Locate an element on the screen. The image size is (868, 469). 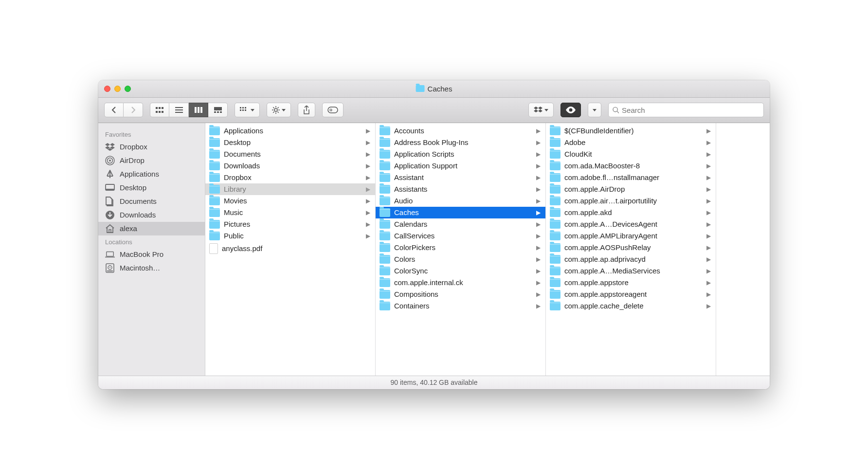
sidebar-item-alexa: alexa is located at coordinates (152, 229).